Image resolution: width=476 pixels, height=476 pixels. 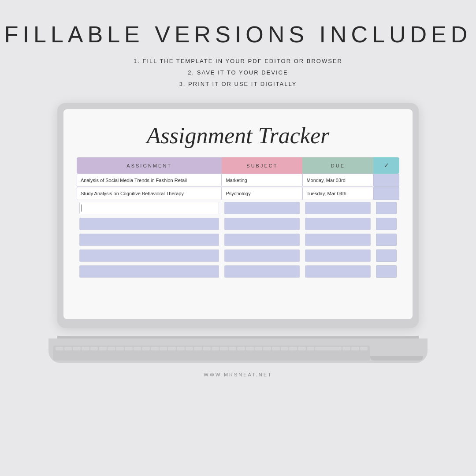 I want to click on subject-cell-1: Marketing, so click(x=262, y=180).